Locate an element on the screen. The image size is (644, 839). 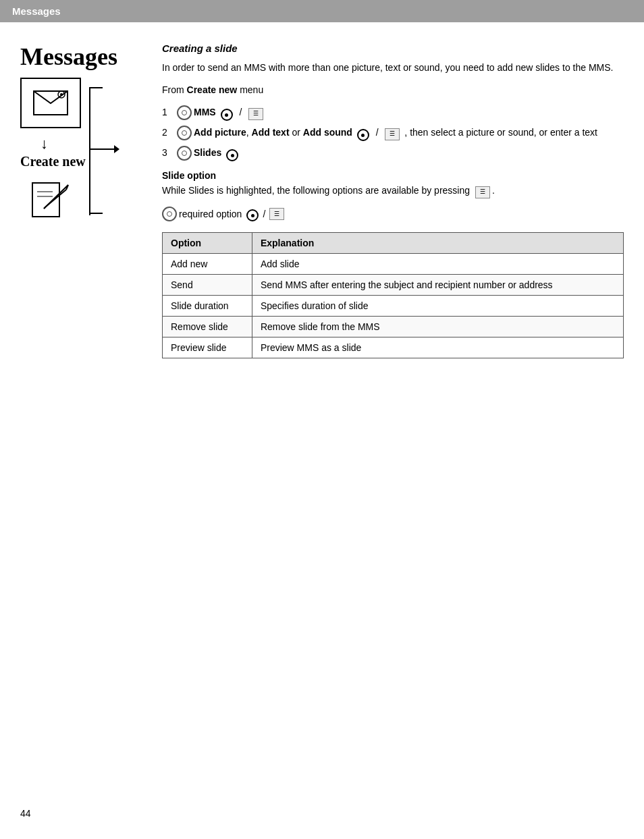
table-head: Option Explanation is located at coordinates (393, 243).